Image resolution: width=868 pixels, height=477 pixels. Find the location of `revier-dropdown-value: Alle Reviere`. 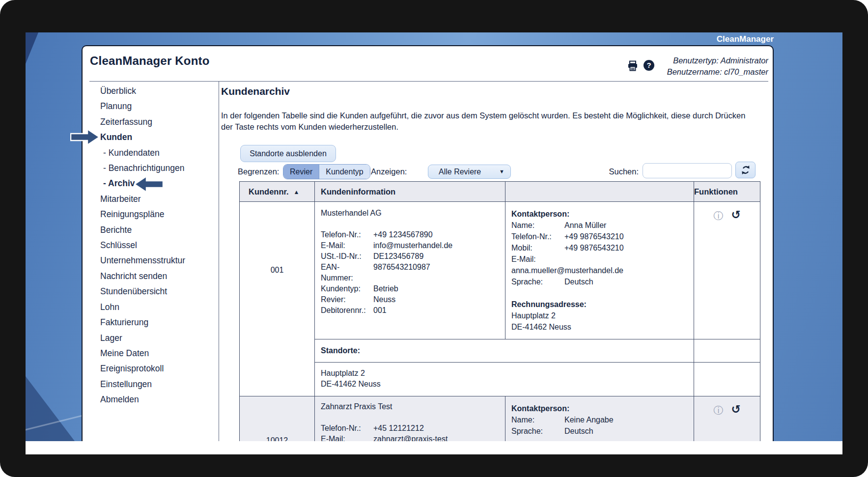

revier-dropdown-value: Alle Reviere is located at coordinates (460, 172).